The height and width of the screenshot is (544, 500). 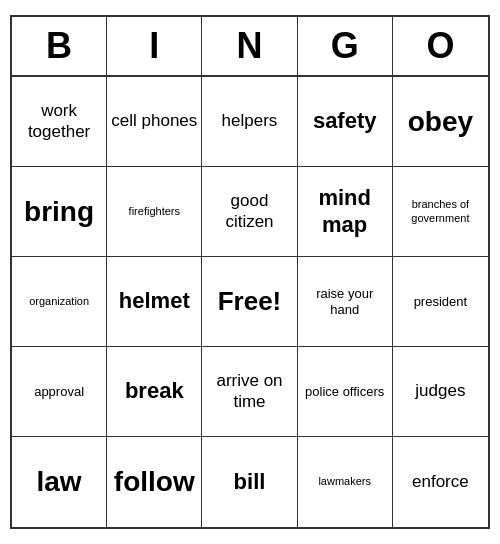 I want to click on cell-text-13: raise your hand, so click(x=345, y=302).